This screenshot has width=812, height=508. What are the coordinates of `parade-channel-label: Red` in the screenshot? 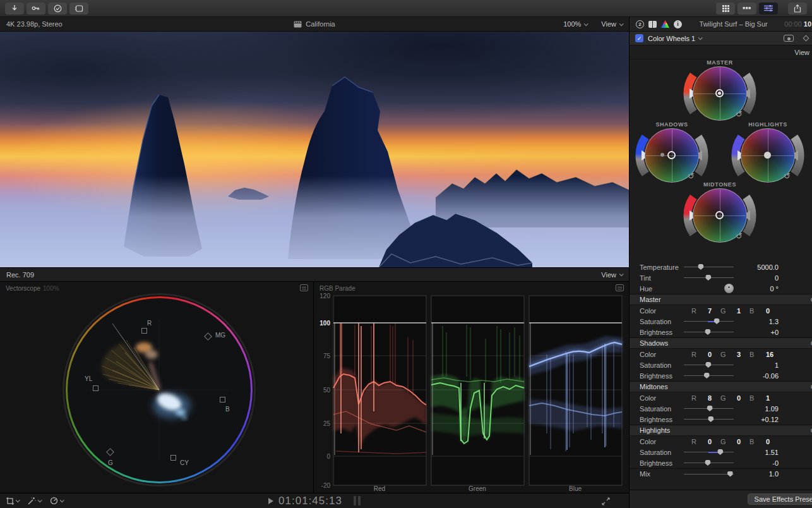 It's located at (379, 489).